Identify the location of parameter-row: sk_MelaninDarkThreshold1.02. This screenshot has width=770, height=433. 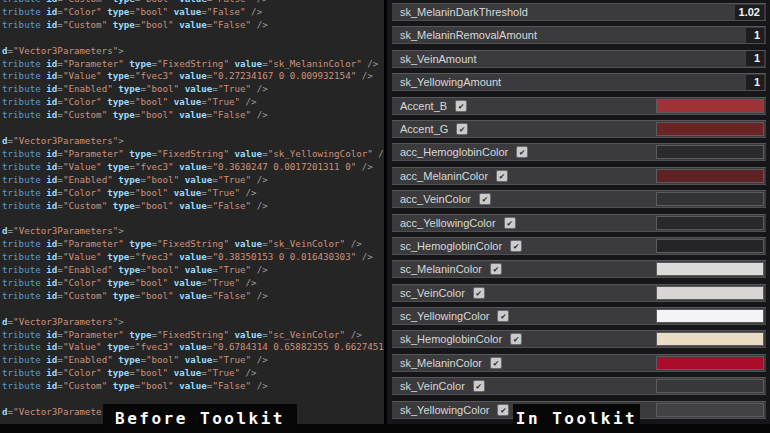
(579, 12).